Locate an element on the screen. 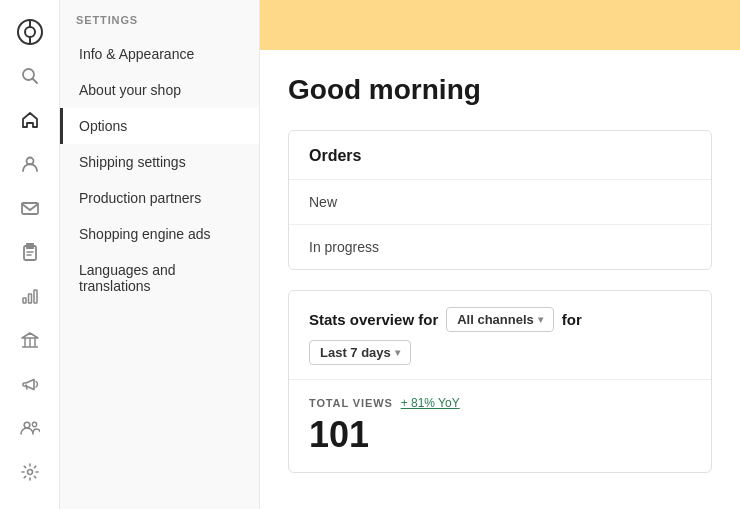 The image size is (740, 509). sidebar-item-about: About your shop is located at coordinates (160, 90).